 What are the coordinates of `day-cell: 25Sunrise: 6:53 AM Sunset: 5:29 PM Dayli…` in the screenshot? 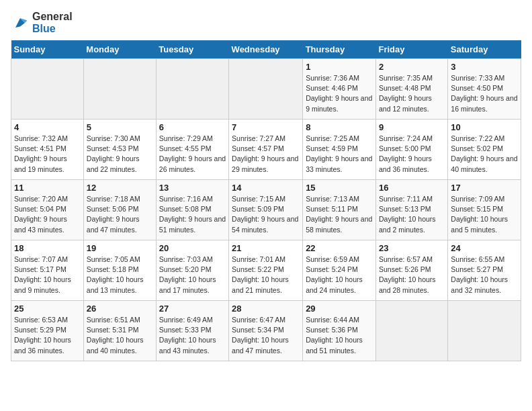 It's located at (48, 331).